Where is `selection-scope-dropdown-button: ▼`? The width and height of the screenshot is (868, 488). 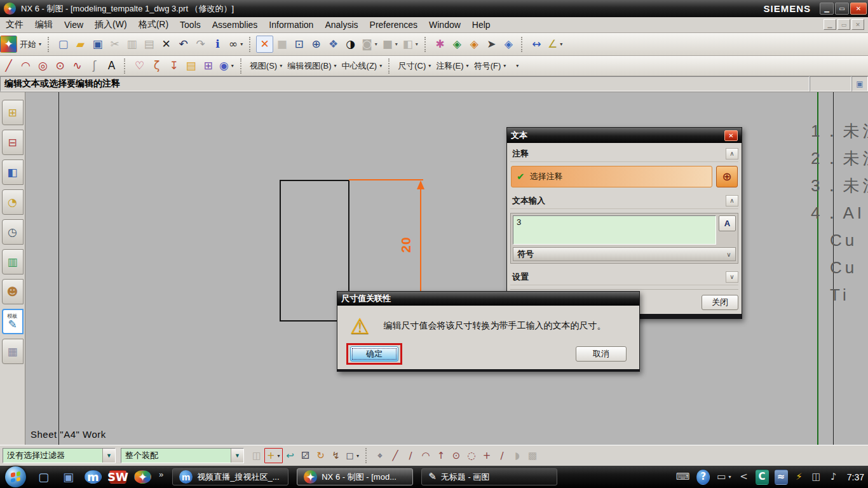
selection-scope-dropdown-button: ▼ is located at coordinates (237, 456).